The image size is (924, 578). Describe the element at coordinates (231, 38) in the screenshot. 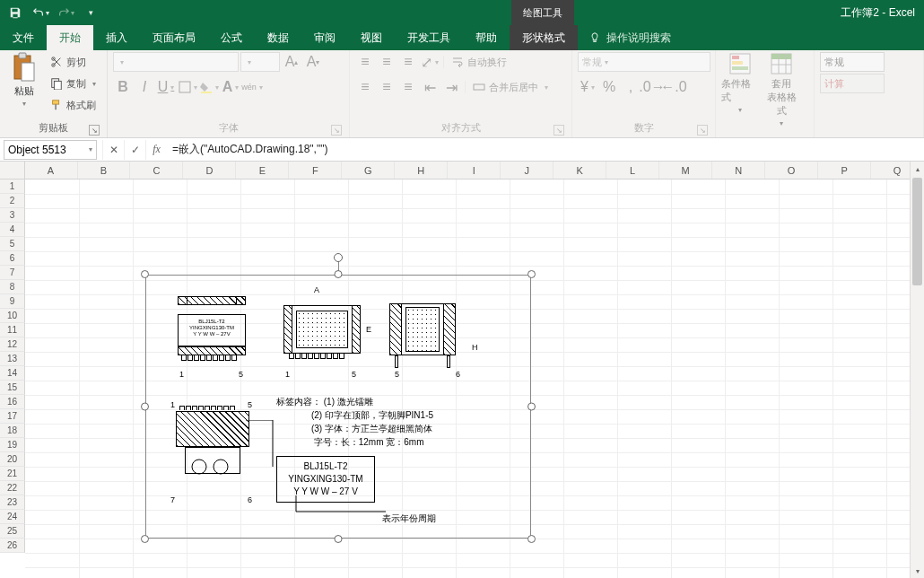

I see `tab-formulas: 公式` at that location.